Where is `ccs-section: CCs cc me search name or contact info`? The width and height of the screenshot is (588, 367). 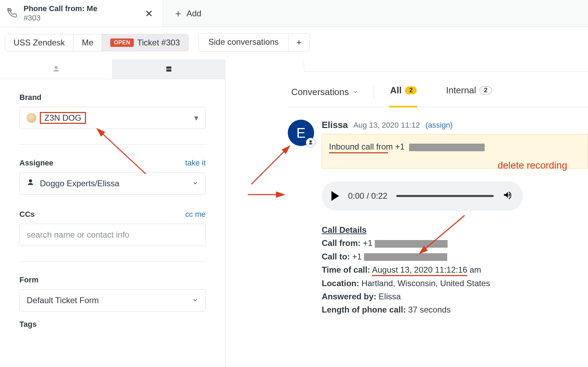
ccs-section: CCs cc me search name or contact info is located at coordinates (112, 236).